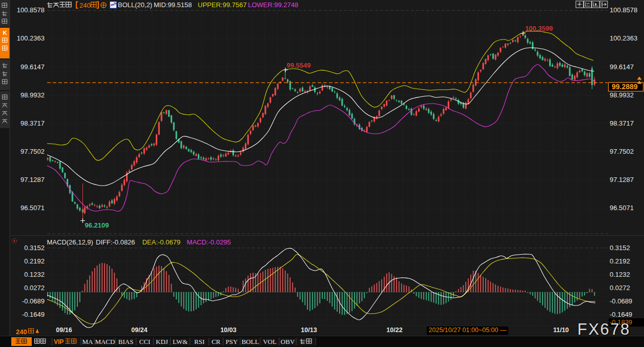 The height and width of the screenshot is (347, 644). What do you see at coordinates (199, 341) in the screenshot?
I see `svg-text: RSI` at bounding box center [199, 341].